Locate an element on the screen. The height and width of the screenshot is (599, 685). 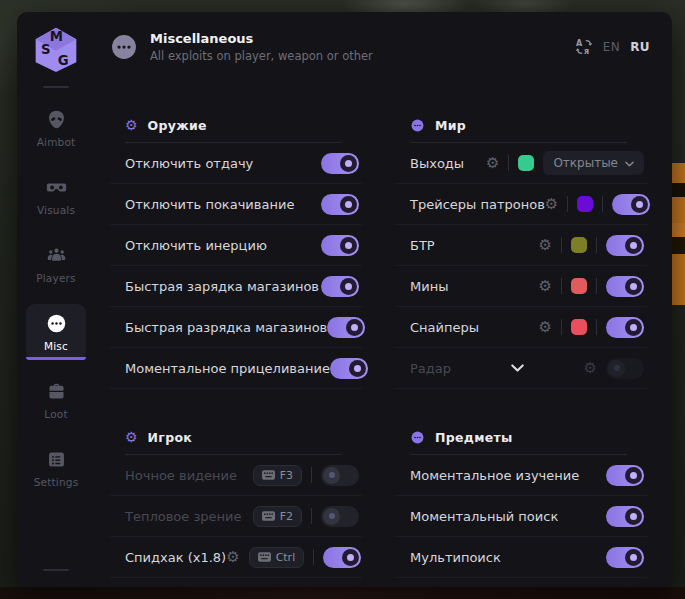
setting-controls: ⚙Ctrl is located at coordinates (294, 558).